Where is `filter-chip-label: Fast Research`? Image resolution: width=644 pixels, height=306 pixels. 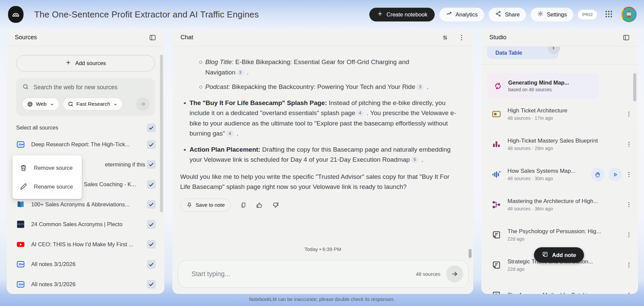
filter-chip-label: Fast Research is located at coordinates (93, 104).